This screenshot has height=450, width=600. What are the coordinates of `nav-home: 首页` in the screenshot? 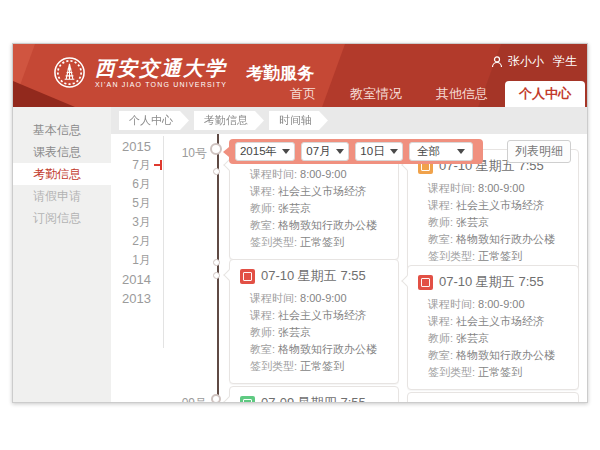 It's located at (303, 94).